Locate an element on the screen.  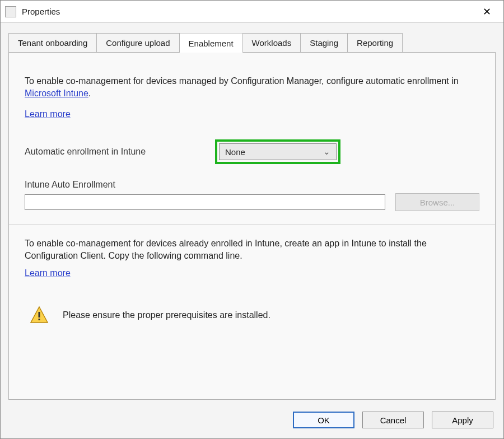
desc-text-2: . is located at coordinates (90, 93).